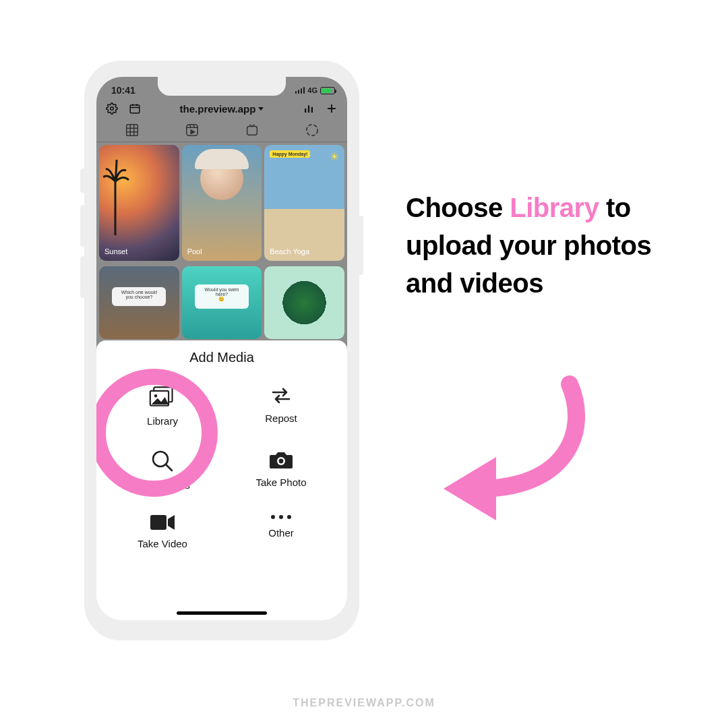 This screenshot has width=728, height=728. Describe the element at coordinates (162, 406) in the screenshot. I see `library-option: Library` at that location.